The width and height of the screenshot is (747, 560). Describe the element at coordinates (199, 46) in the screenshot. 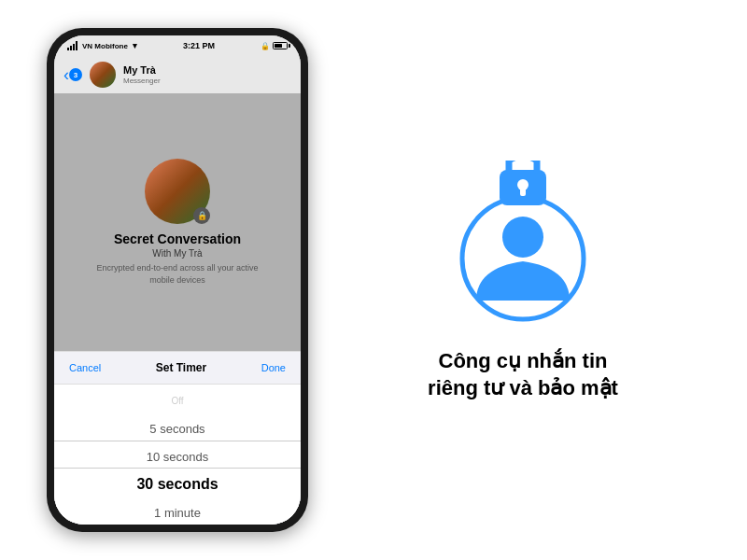

I see `status-time: 3:21 PM` at that location.